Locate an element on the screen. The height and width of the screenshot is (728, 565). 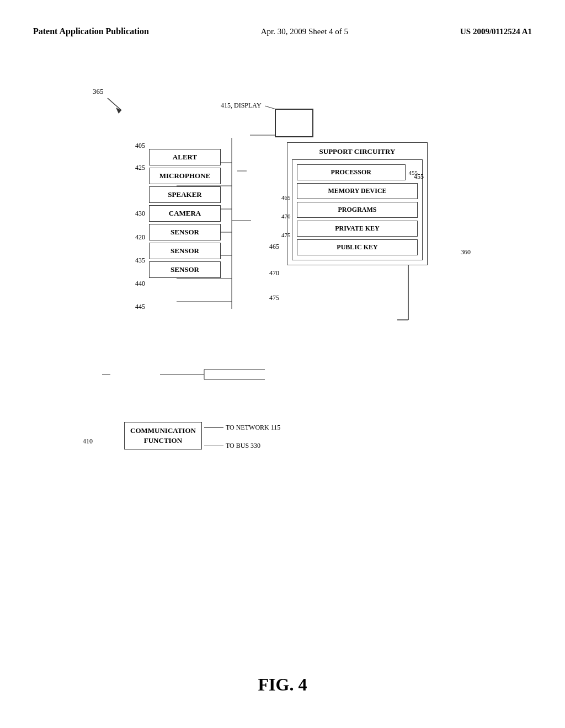
to-bus-label: TO BUS 330 is located at coordinates (243, 446).